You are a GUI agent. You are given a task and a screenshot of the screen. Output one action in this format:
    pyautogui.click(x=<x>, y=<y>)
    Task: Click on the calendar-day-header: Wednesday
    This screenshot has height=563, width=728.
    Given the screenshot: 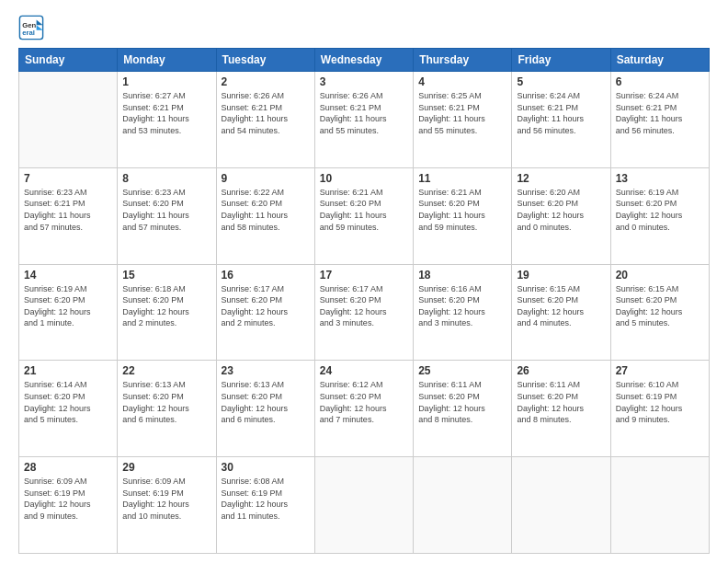 What is the action you would take?
    pyautogui.click(x=364, y=61)
    